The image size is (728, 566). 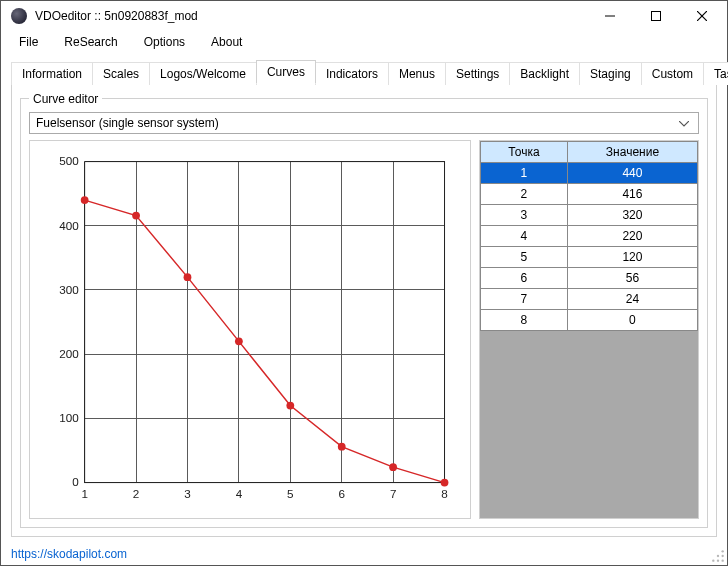 I want to click on tab-menus: Menus, so click(x=417, y=74).